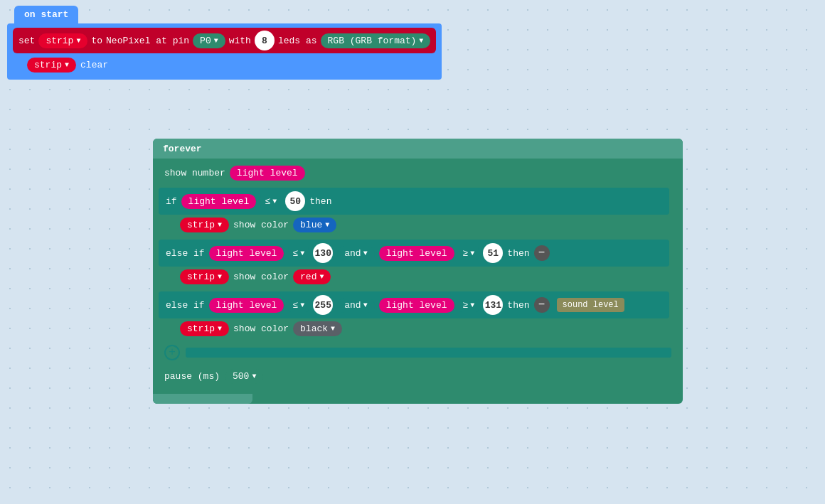  I want to click on blue-label: blue, so click(312, 225).